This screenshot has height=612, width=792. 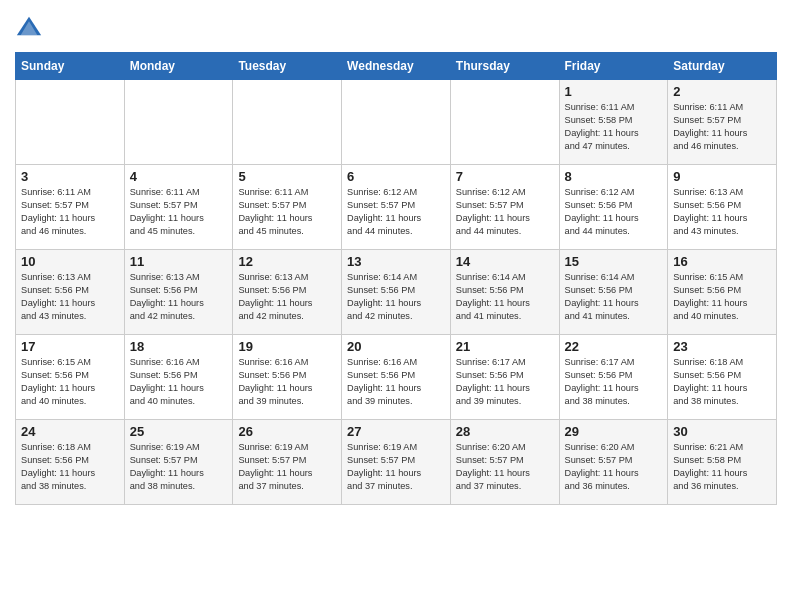 What do you see at coordinates (614, 292) in the screenshot?
I see `calendar-cell-3-6: 15Sunrise: 6:14 AMSunset: 5:56 PMDayligh…` at bounding box center [614, 292].